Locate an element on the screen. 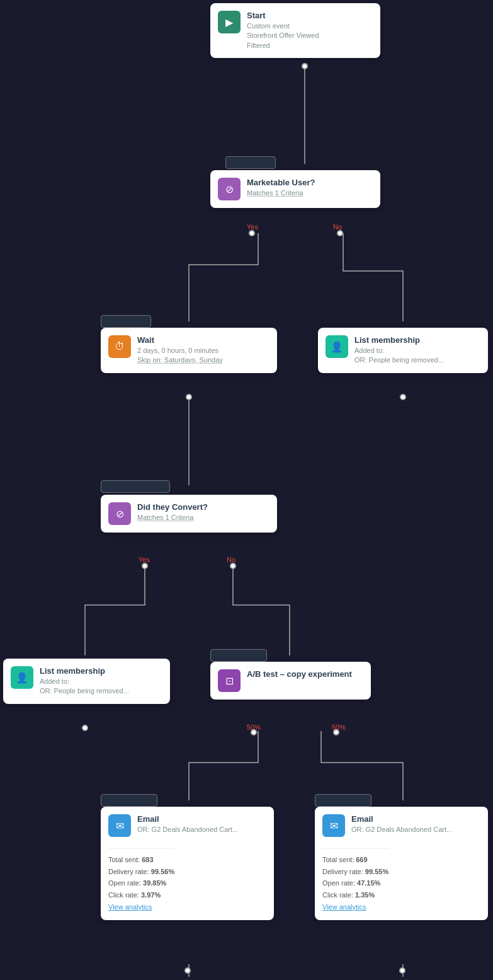  list-right-content: List membership Added to: OR: People bei… is located at coordinates (399, 350).